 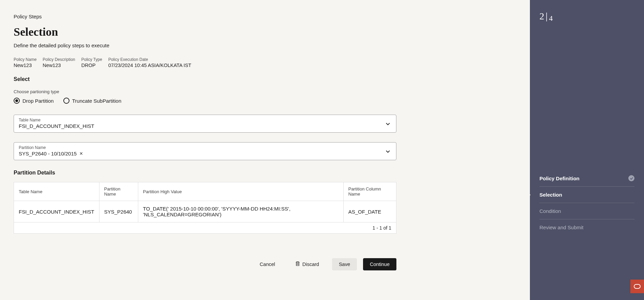 I want to click on save-button: Save, so click(x=345, y=264).